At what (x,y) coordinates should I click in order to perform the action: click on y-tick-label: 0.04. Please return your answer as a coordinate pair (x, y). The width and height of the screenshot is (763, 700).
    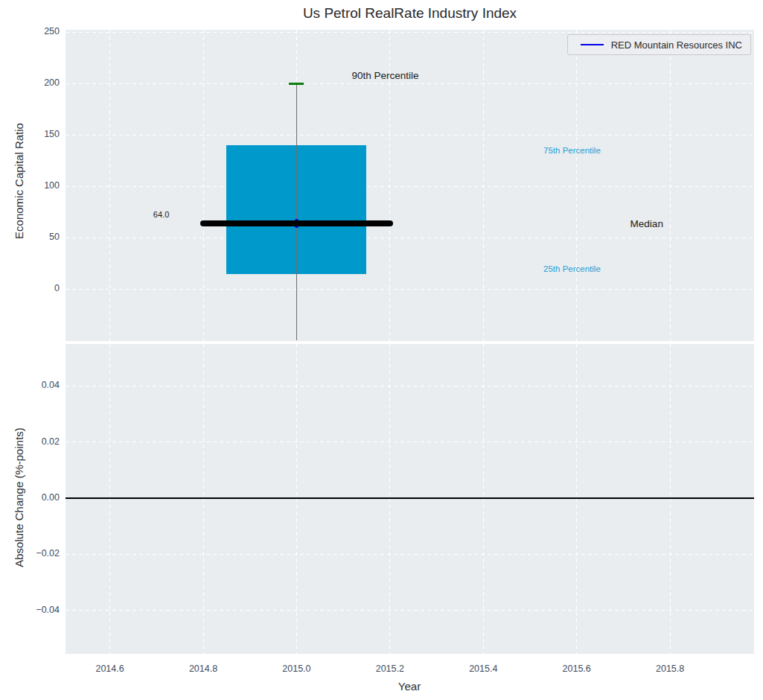
    Looking at the image, I should click on (37, 385).